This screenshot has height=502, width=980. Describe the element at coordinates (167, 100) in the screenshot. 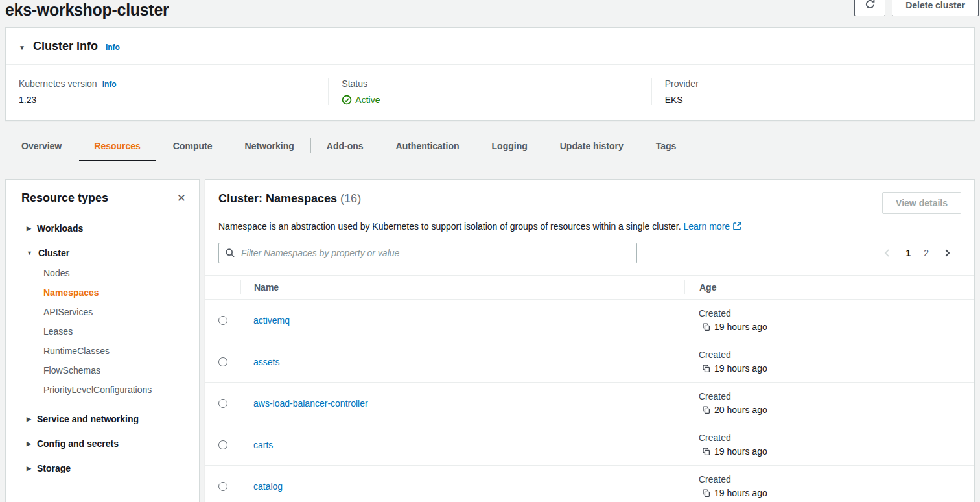

I see `kubernetes-version-value: 1.23` at that location.